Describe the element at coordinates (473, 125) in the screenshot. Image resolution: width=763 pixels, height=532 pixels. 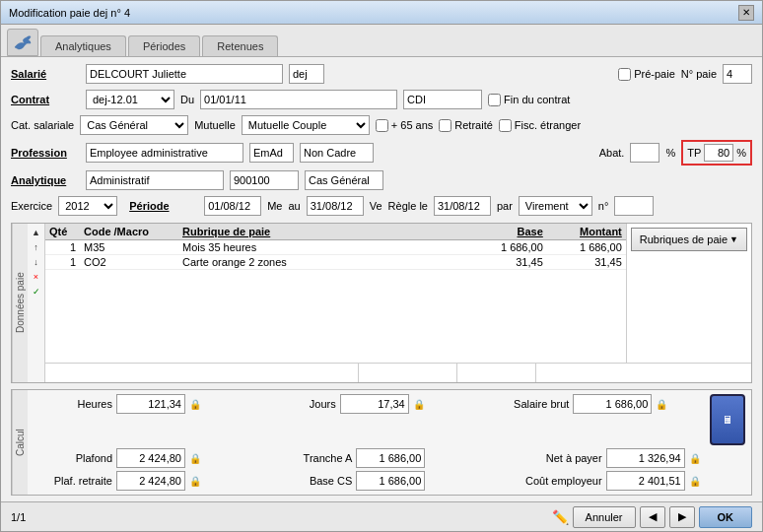
I see `retraite-label: Retraité` at that location.